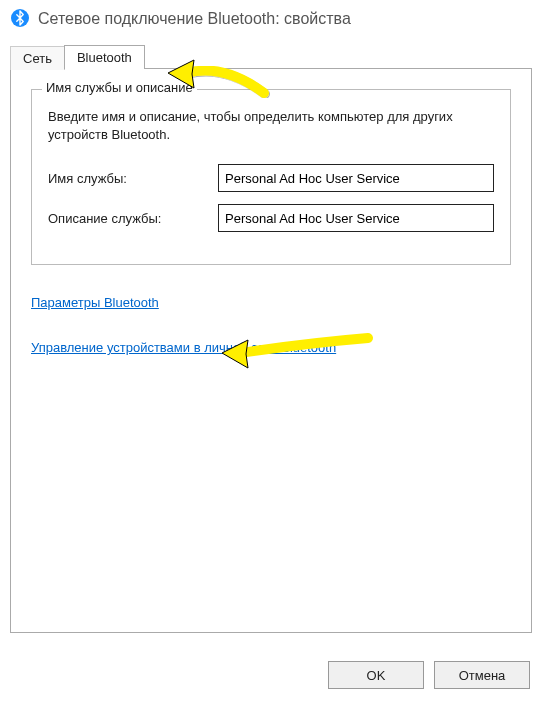 The height and width of the screenshot is (701, 542). I want to click on button-bar: OK Отмена, so click(429, 675).